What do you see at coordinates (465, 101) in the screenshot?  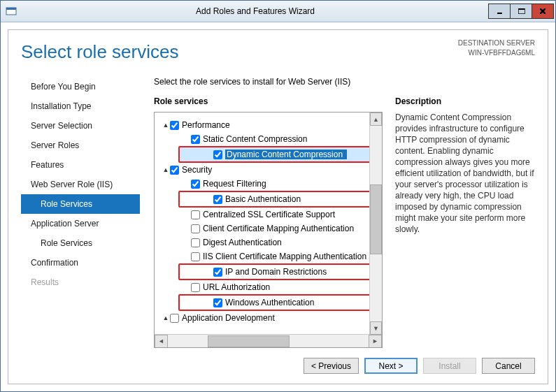 I see `description-label: Description` at bounding box center [465, 101].